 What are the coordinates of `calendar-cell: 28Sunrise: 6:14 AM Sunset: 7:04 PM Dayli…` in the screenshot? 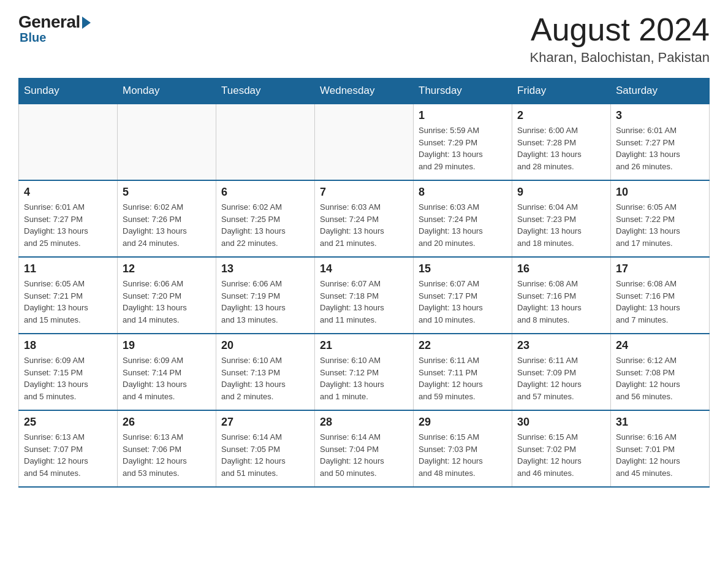 It's located at (364, 449).